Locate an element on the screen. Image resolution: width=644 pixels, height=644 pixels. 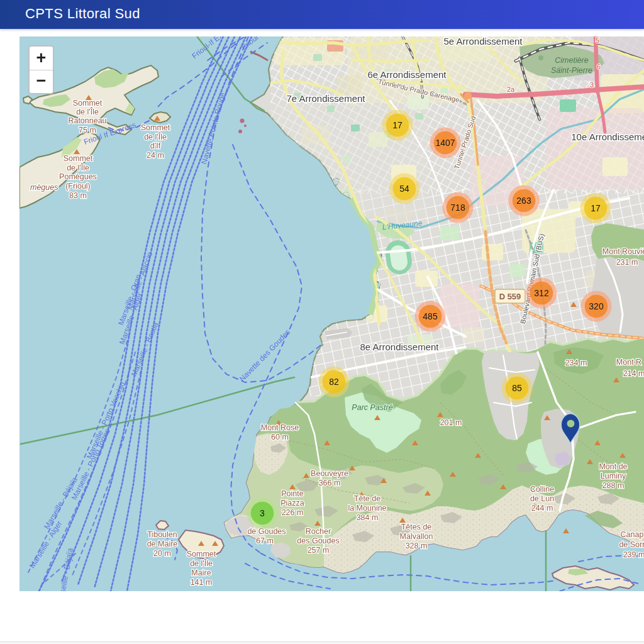
svg-text: Mont de is located at coordinates (613, 467).